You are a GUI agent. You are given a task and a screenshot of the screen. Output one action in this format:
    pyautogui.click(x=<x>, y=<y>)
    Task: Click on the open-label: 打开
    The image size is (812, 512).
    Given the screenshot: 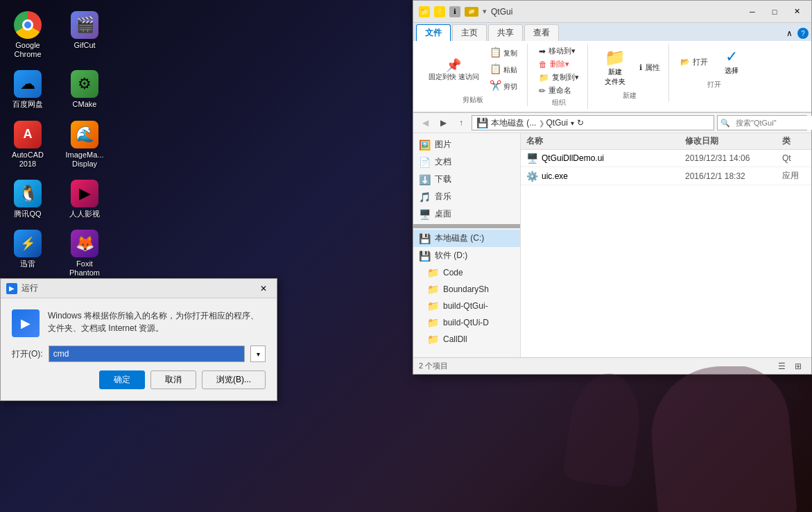 What is the action you would take?
    pyautogui.click(x=700, y=62)
    